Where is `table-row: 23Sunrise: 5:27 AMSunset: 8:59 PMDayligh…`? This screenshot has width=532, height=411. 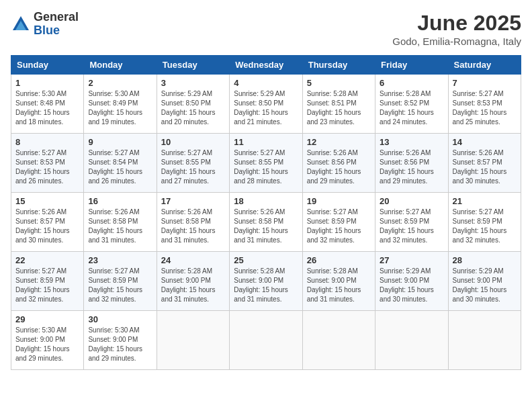 table-row: 23Sunrise: 5:27 AMSunset: 8:59 PMDayligh… is located at coordinates (120, 281).